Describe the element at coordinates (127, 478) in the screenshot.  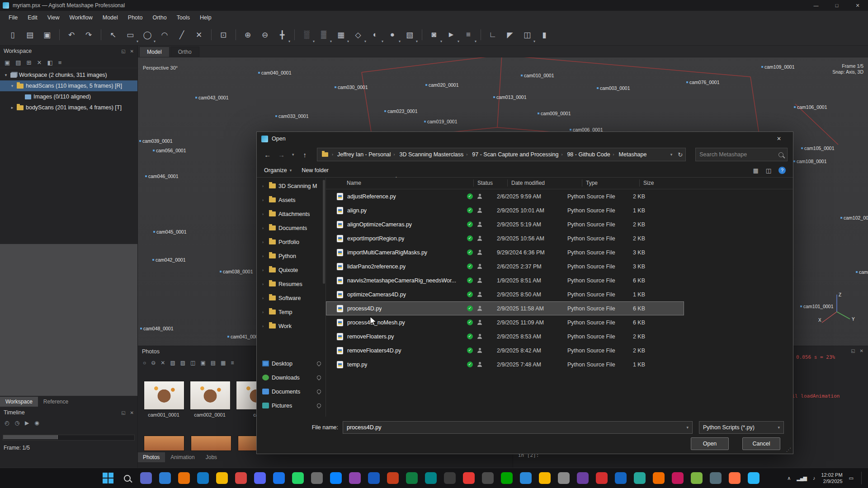
I see `taskbar-search-button` at that location.